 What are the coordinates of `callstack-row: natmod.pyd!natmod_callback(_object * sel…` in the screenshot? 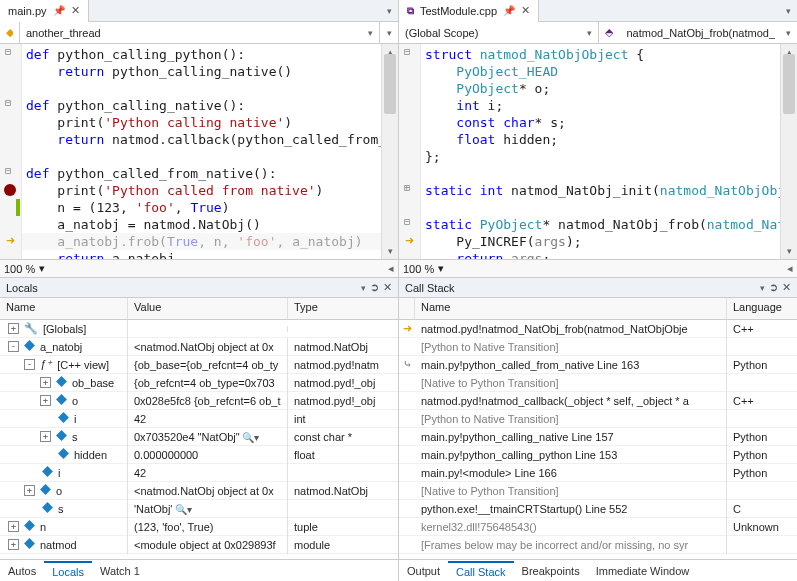 It's located at (598, 401).